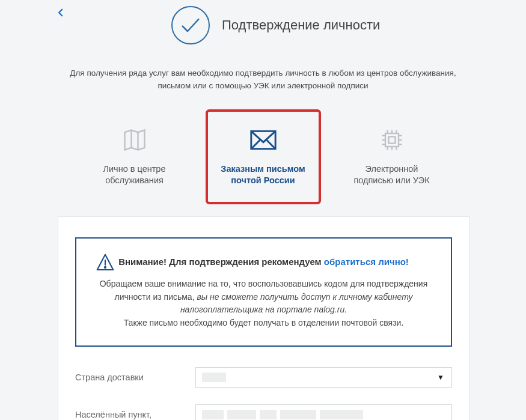 Image resolution: width=526 pixels, height=420 pixels. I want to click on warning-icon, so click(105, 264).